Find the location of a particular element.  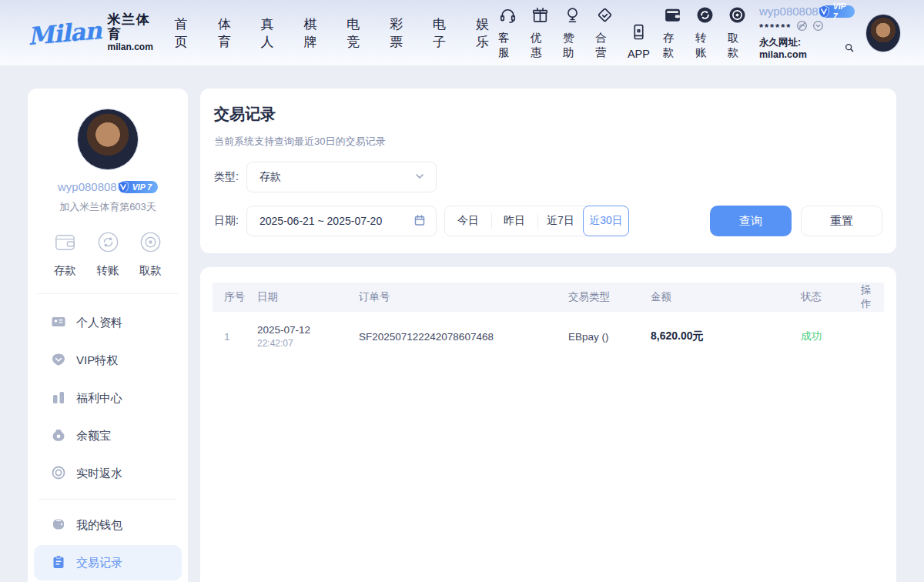

top-header: Milan 米兰体育 milan.com 首页 体育 真人 棋牌 电竞 彩票 电… is located at coordinates (462, 32).